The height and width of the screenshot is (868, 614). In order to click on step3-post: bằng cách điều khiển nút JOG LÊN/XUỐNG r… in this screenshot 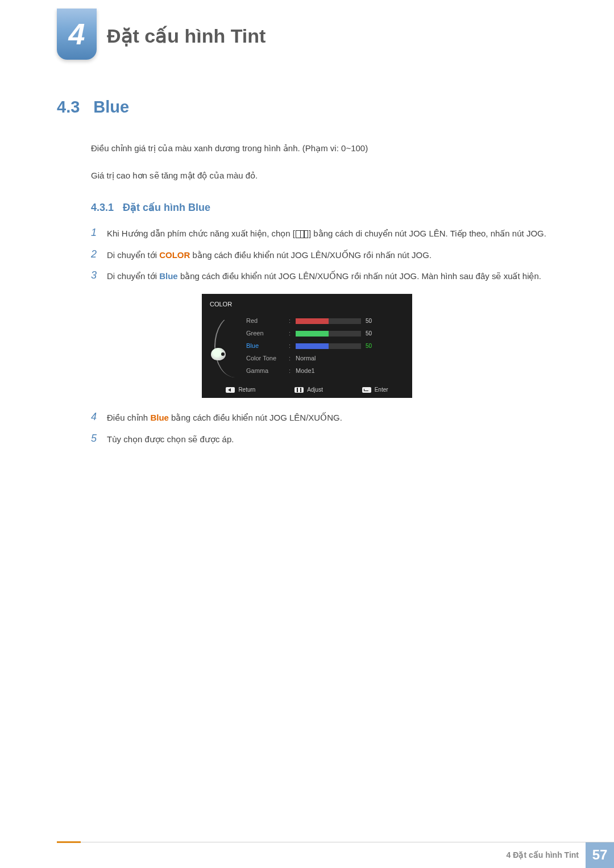, I will do `click(359, 276)`.